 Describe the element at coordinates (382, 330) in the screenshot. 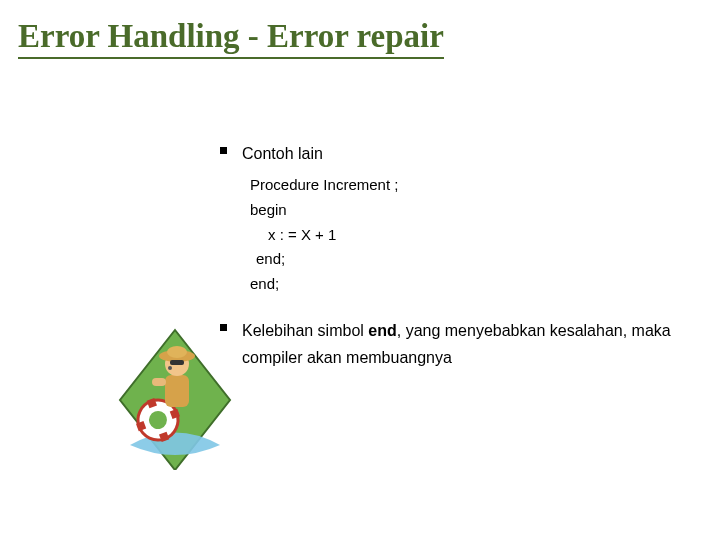

I see `bullet-2-bold: end` at that location.